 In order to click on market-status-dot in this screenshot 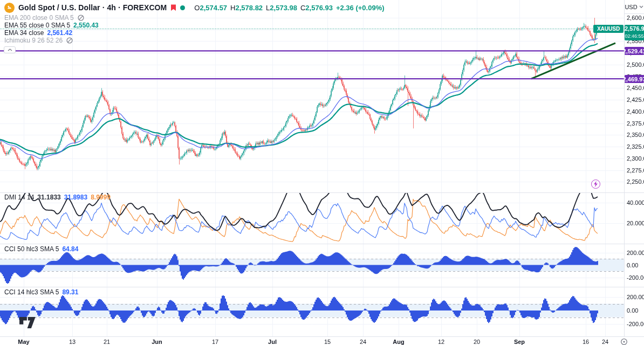, I will do `click(182, 8)`.